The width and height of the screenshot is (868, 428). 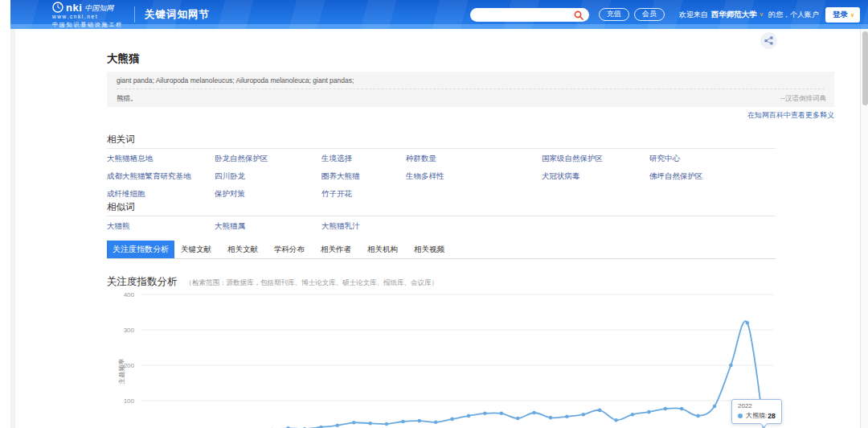 I want to click on cnki-logo: nki 中国知网 www.cnki.net 中国知识基础设施工程, so click(x=88, y=14).